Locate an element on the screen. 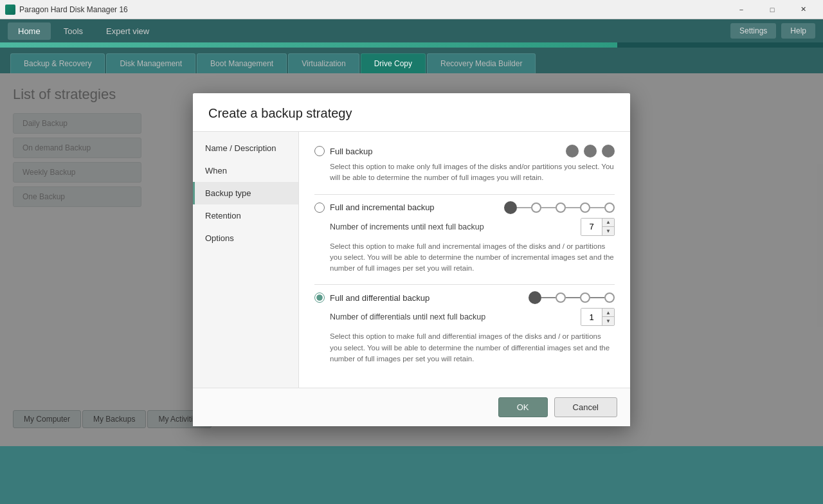 Image resolution: width=823 pixels, height=504 pixels. incremental-backup-option: Full and incremental backup is located at coordinates (464, 238).